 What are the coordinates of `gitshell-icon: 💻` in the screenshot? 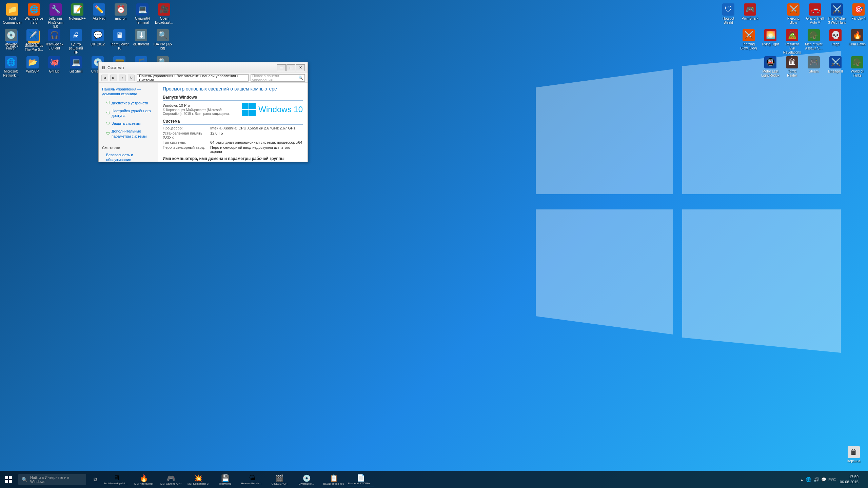 It's located at (76, 62).